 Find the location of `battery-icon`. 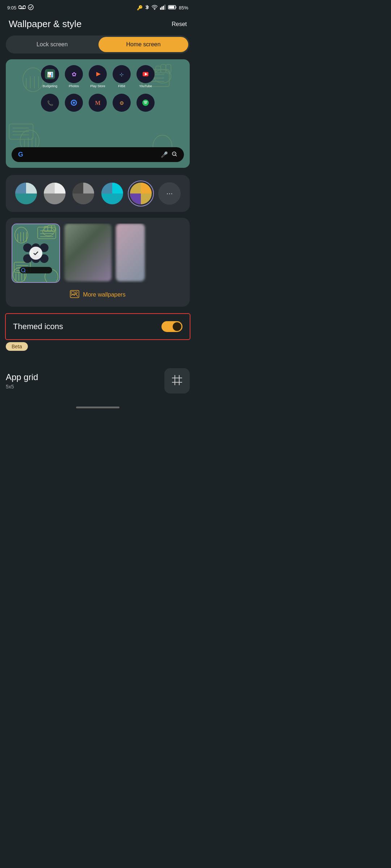

battery-icon is located at coordinates (172, 8).